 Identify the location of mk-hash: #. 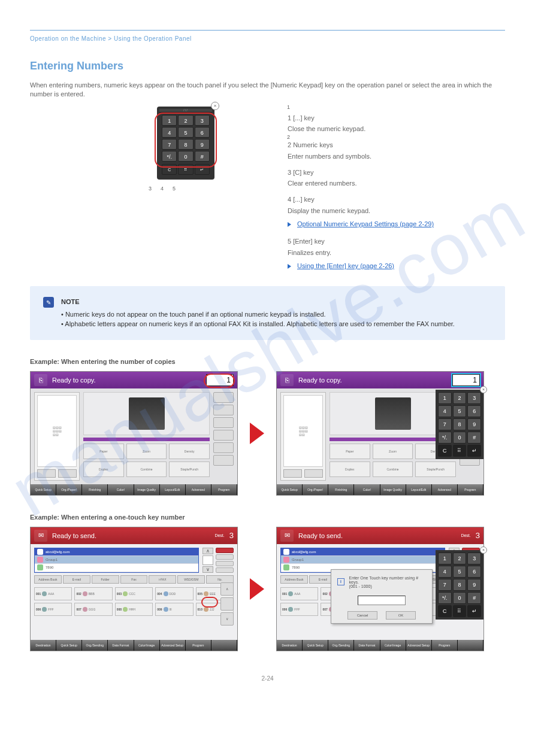
(474, 438).